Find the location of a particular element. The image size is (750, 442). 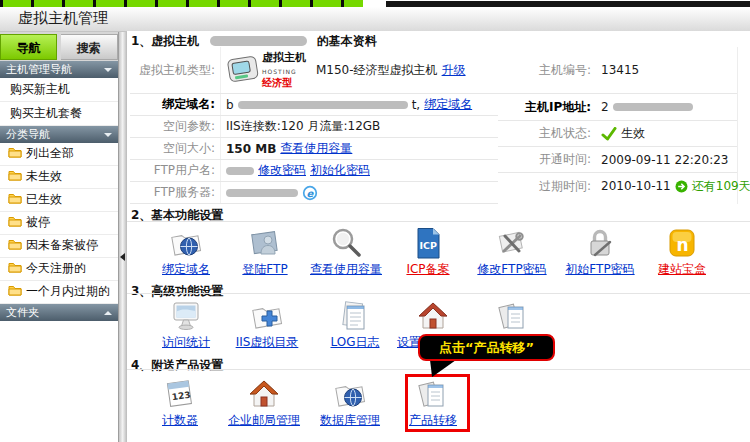

sidebar-splitter is located at coordinates (122, 237).